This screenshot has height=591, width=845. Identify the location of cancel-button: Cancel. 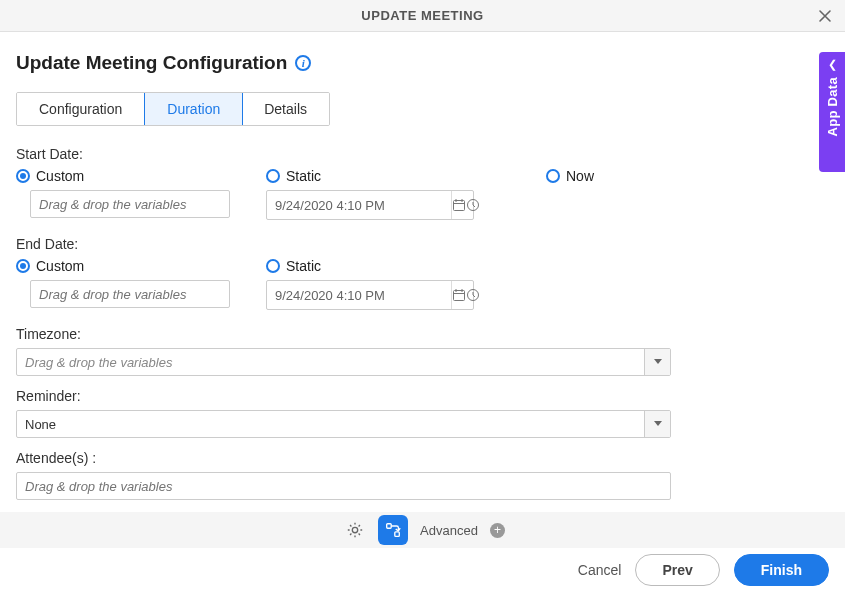
(600, 570).